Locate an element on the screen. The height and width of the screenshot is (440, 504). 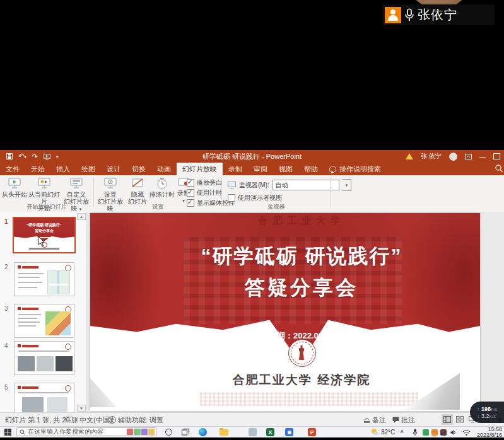
tray-microphone-icon is located at coordinates (415, 432).